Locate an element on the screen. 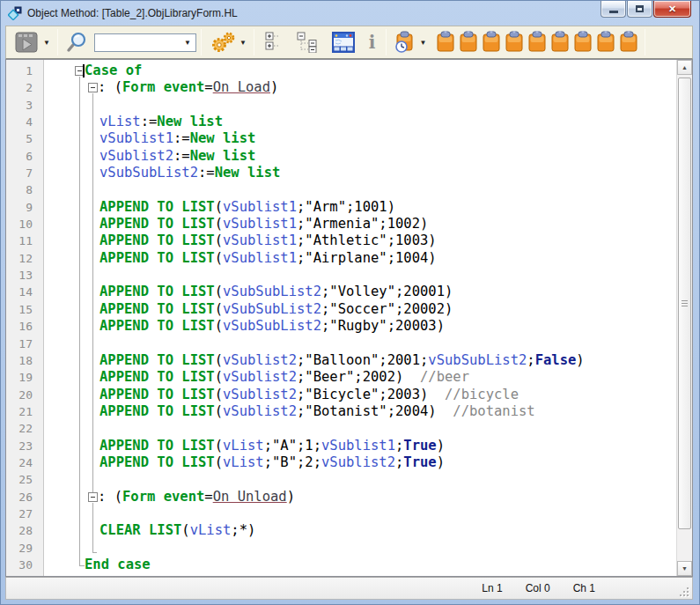 The image size is (700, 605). gears-icon is located at coordinates (223, 42).